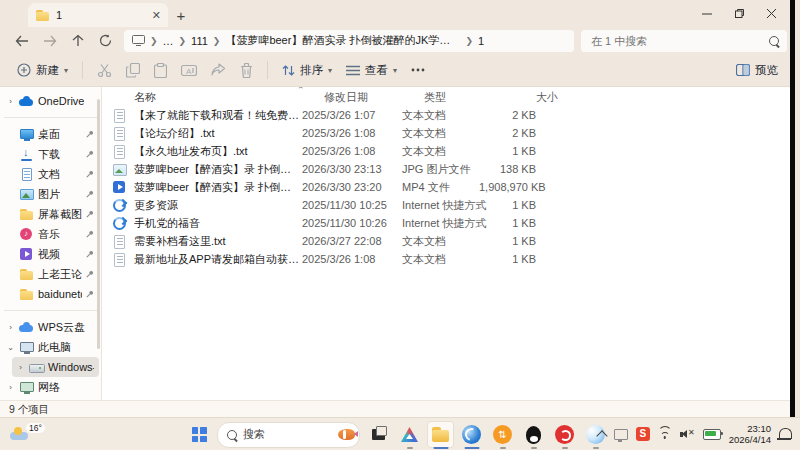 The image size is (800, 450). Describe the element at coordinates (372, 70) in the screenshot. I see `view-button: 查看 ▾` at that location.